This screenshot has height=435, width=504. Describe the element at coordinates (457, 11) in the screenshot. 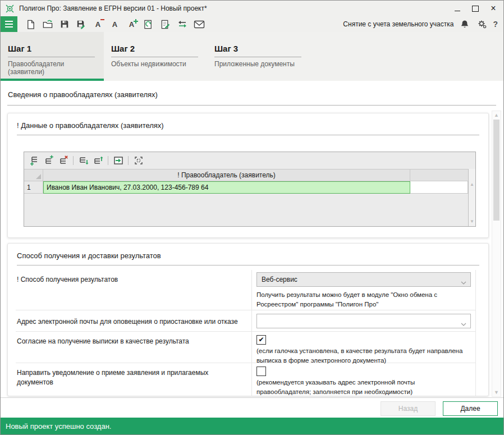

I see `minimize-icon` at that location.